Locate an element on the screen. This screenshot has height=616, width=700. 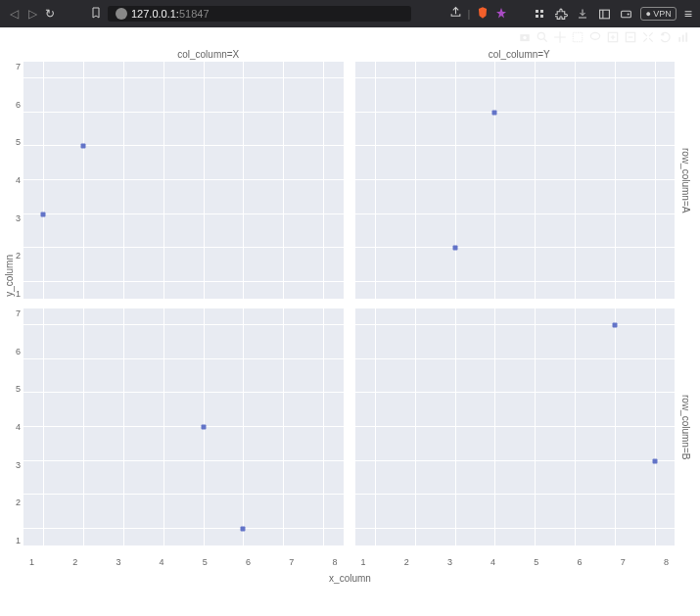
vpn-button: ● VPN is located at coordinates (658, 14).